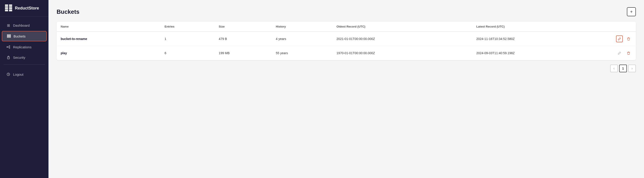 The image size is (644, 178). What do you see at coordinates (18, 75) in the screenshot?
I see `logout-label: Logout` at bounding box center [18, 75].